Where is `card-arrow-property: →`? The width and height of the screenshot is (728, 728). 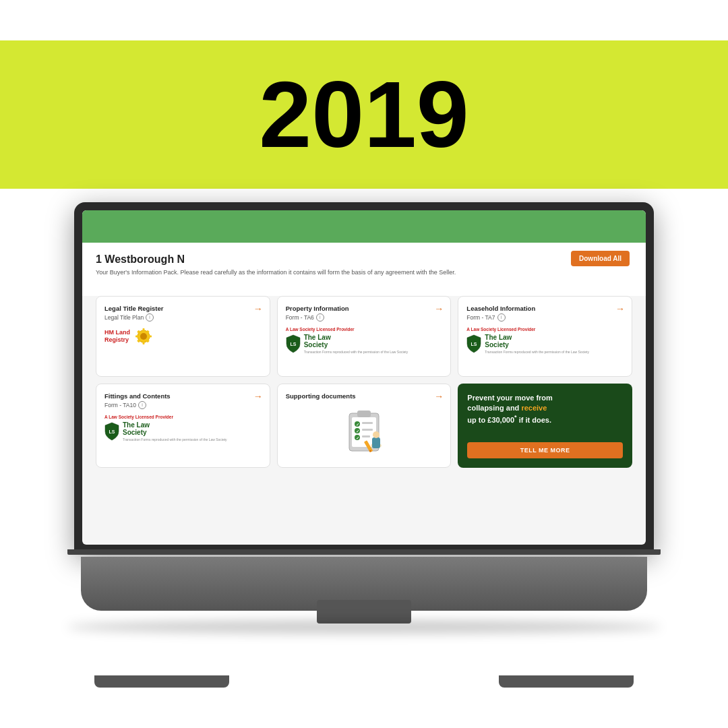 card-arrow-property: → is located at coordinates (439, 309).